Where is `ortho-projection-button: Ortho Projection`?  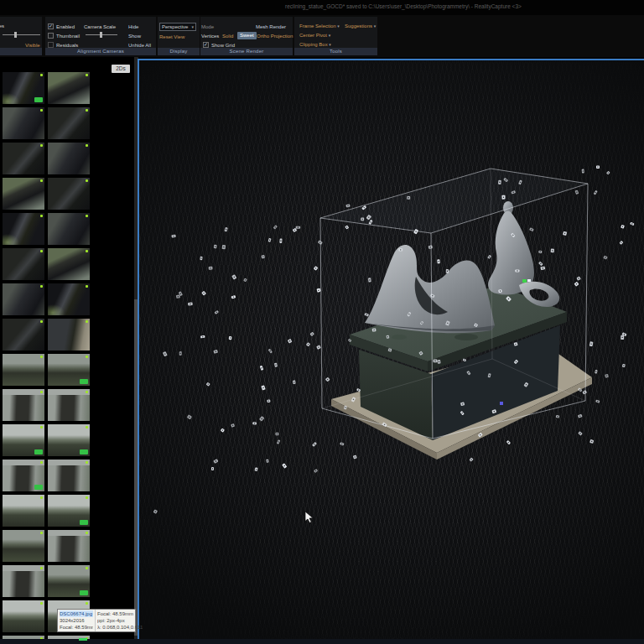 ortho-projection-button: Ortho Projection is located at coordinates (275, 37).